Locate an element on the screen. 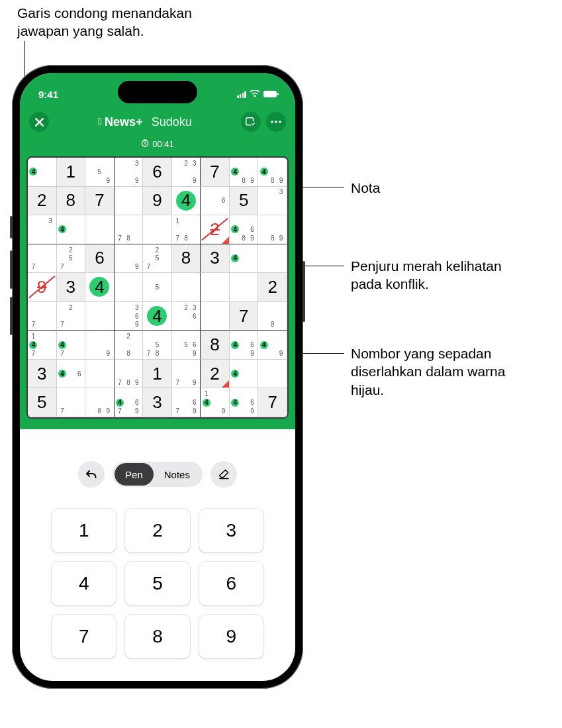 The image size is (562, 728). cell-r0-c2: 59 is located at coordinates (100, 172).